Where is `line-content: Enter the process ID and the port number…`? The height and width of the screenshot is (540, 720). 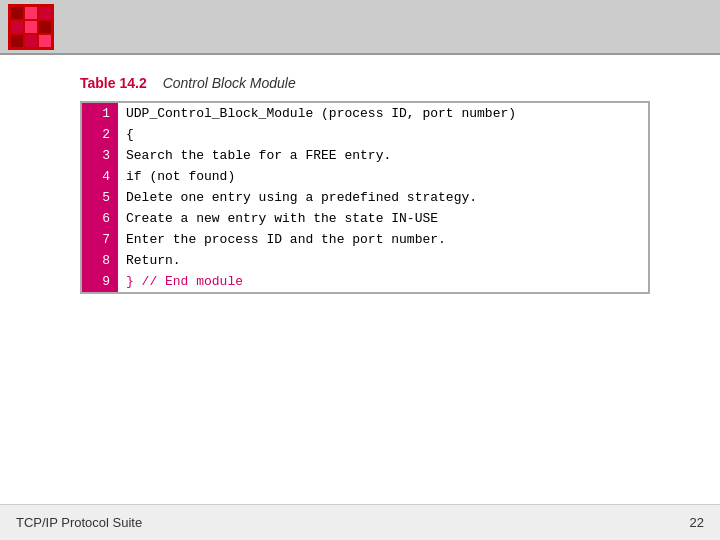
line-content: Enter the process ID and the port number… is located at coordinates (383, 240).